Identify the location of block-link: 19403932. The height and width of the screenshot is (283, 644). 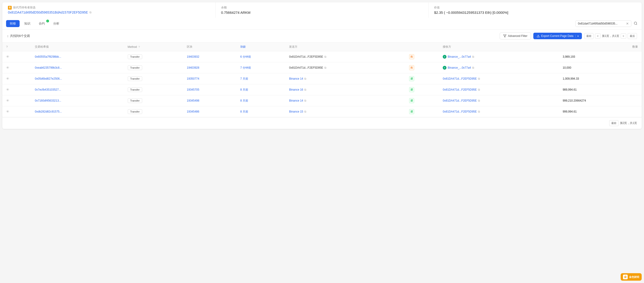
(193, 56).